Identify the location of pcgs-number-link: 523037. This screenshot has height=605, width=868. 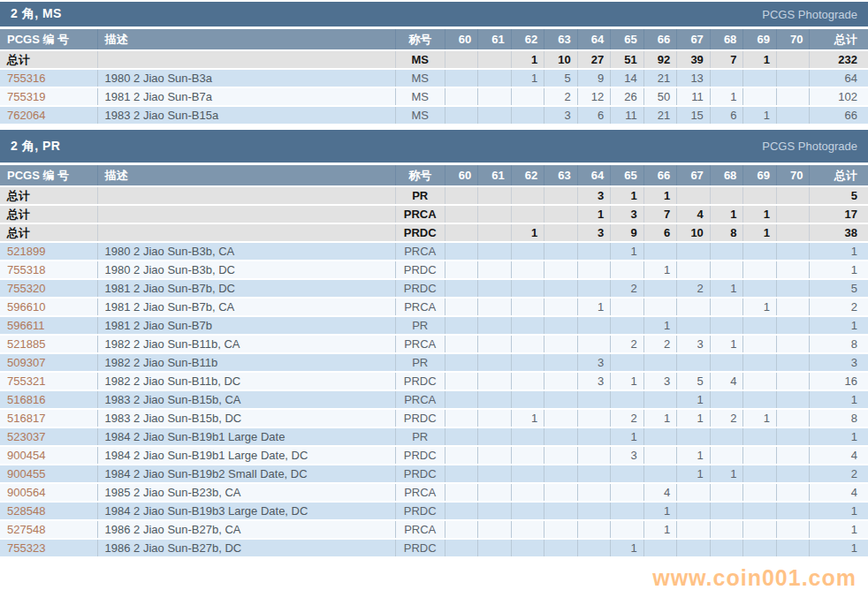
(49, 436).